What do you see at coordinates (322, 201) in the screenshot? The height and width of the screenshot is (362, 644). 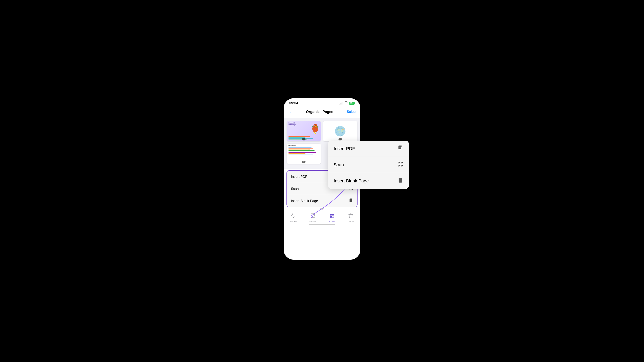 I see `inline-insert-blank: Insert Blank Page` at bounding box center [322, 201].